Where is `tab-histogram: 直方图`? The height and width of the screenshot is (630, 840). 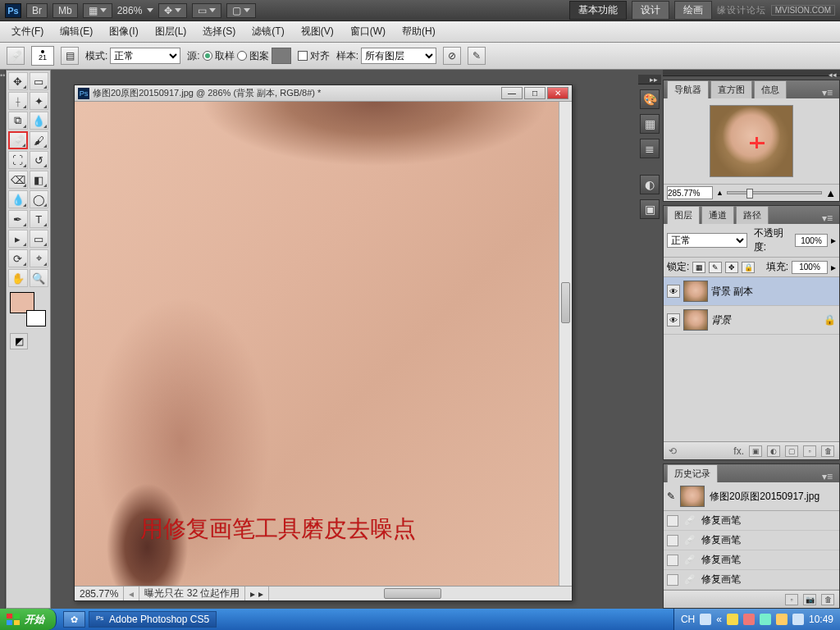 tab-histogram: 直方图 is located at coordinates (732, 89).